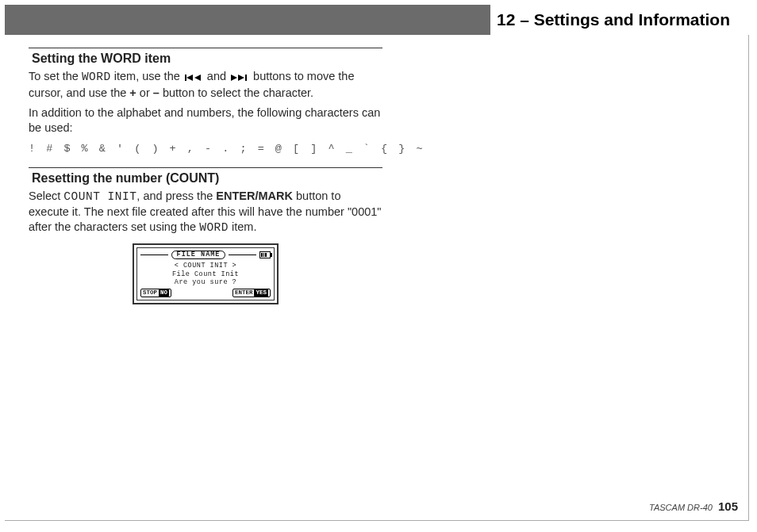 This screenshot has height=532, width=757. Describe the element at coordinates (254, 196) in the screenshot. I see `enter-mark-button-label: ENTER/MARK` at that location.